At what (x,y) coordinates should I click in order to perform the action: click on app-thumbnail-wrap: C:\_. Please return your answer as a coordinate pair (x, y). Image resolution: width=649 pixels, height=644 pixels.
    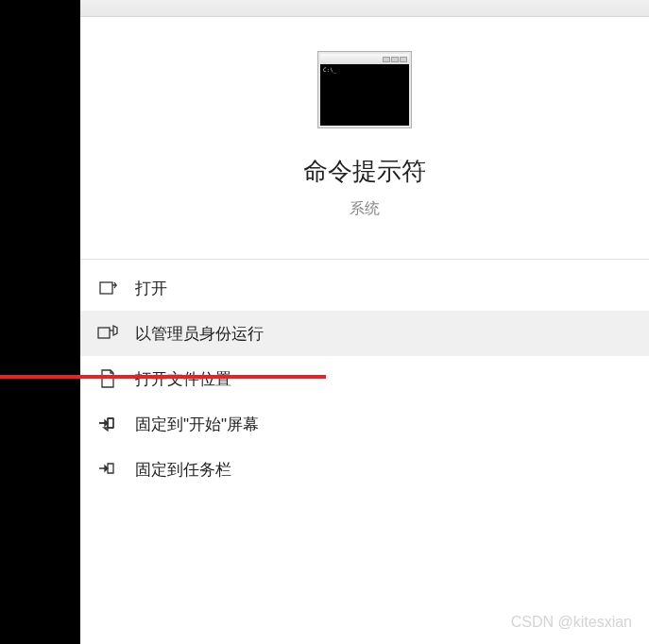
    Looking at the image, I should click on (365, 90).